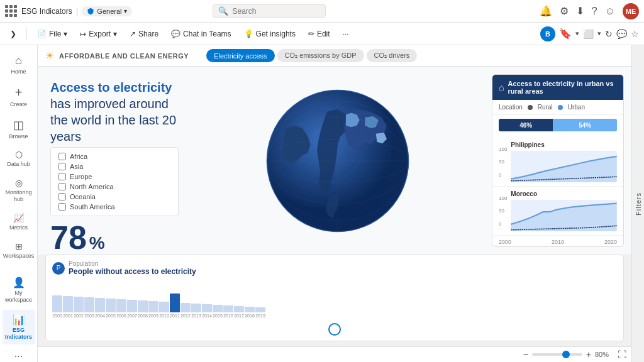 The width and height of the screenshot is (644, 362). I want to click on sidebar-item-more: ··· More..., so click(19, 354).